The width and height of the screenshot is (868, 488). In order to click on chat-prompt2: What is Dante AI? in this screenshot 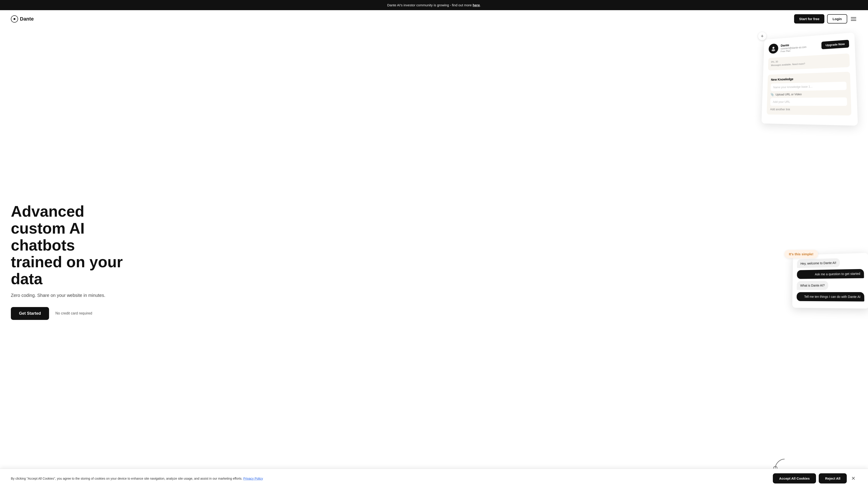, I will do `click(813, 286)`.